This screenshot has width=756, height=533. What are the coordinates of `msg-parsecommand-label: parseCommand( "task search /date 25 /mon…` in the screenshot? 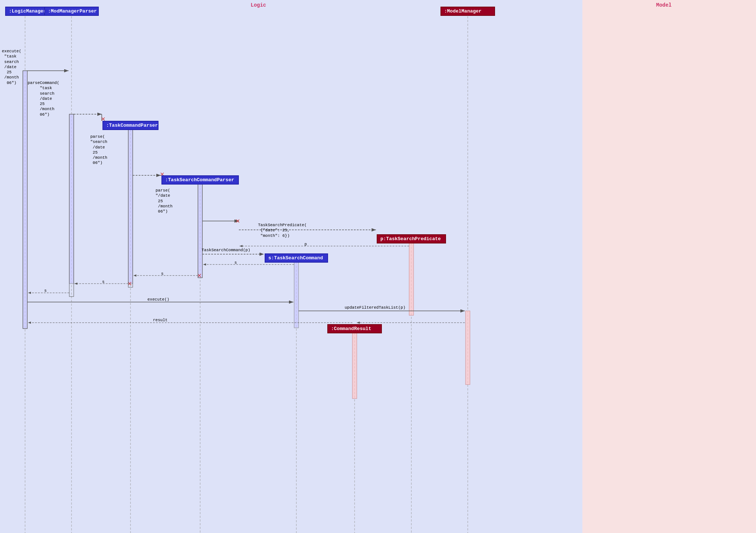 It's located at (43, 99).